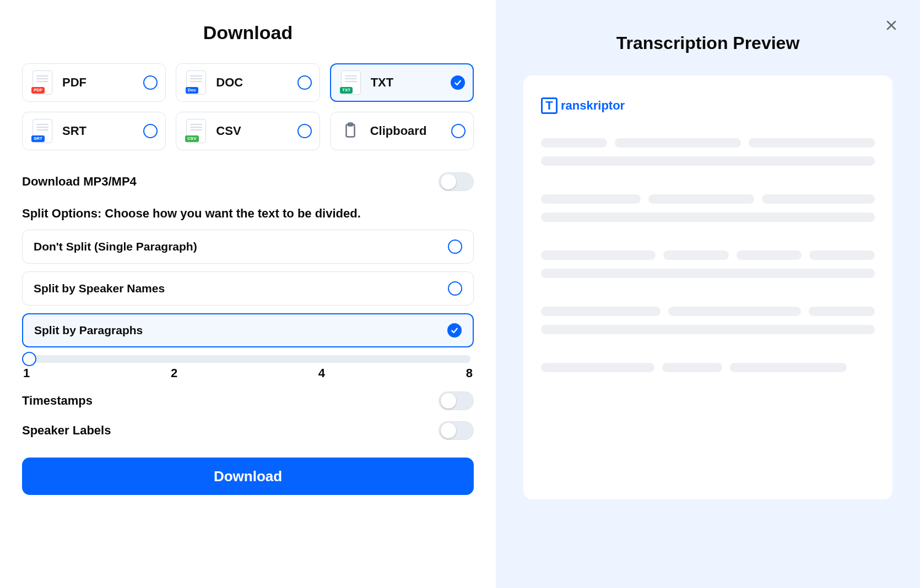 This screenshot has width=920, height=588. Describe the element at coordinates (116, 247) in the screenshot. I see `split-option-label: Don't Split (Single Paragraph)` at that location.